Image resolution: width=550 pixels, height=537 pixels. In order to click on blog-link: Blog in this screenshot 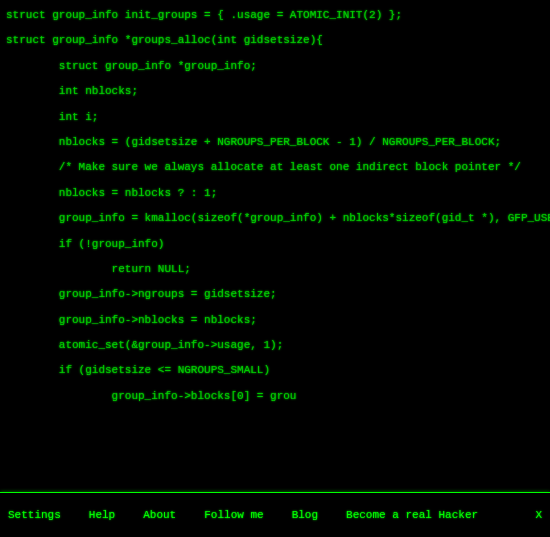, I will do `click(305, 515)`.